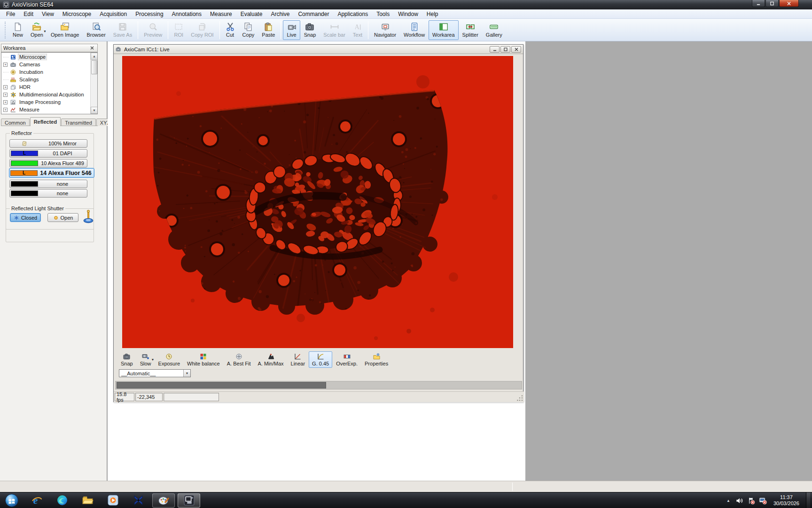 This screenshot has width=812, height=508. I want to click on app-titlebar: AxioVision SE64, so click(406, 5).